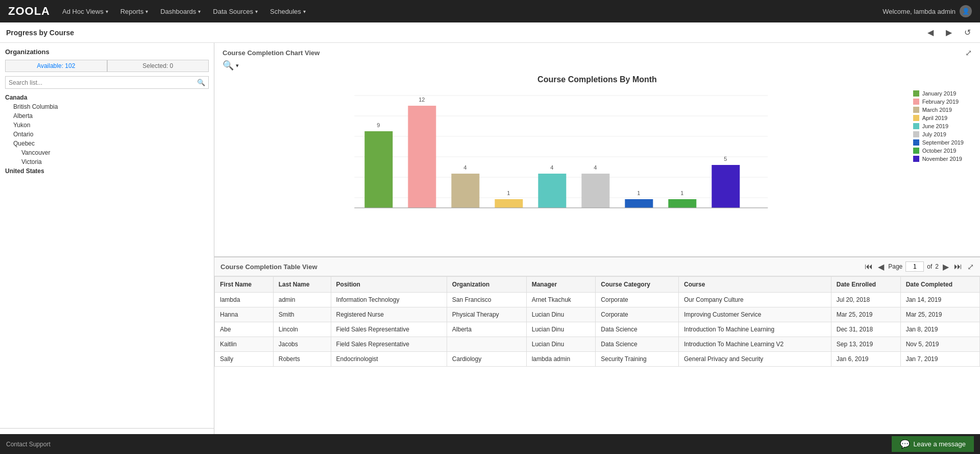 This screenshot has height=454, width=980. Describe the element at coordinates (597, 360) in the screenshot. I see `table-row: Sally Roberts Endocrinologist Cardiology…` at that location.